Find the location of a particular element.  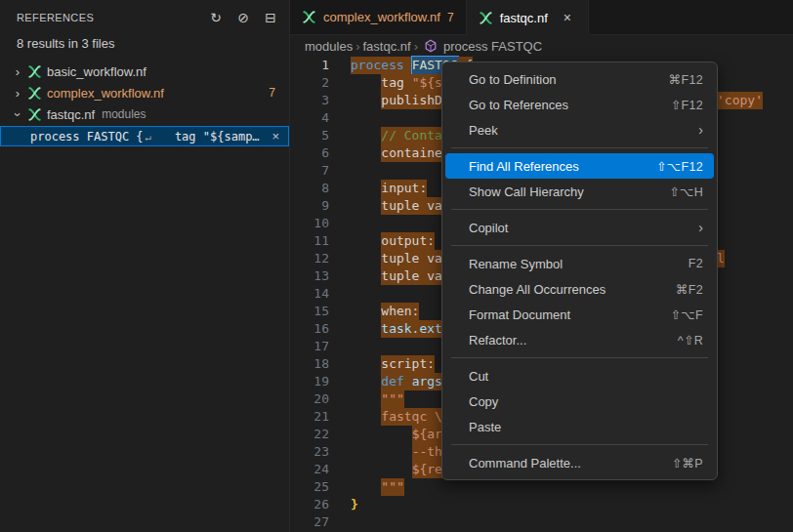

code-line: } is located at coordinates (572, 505).